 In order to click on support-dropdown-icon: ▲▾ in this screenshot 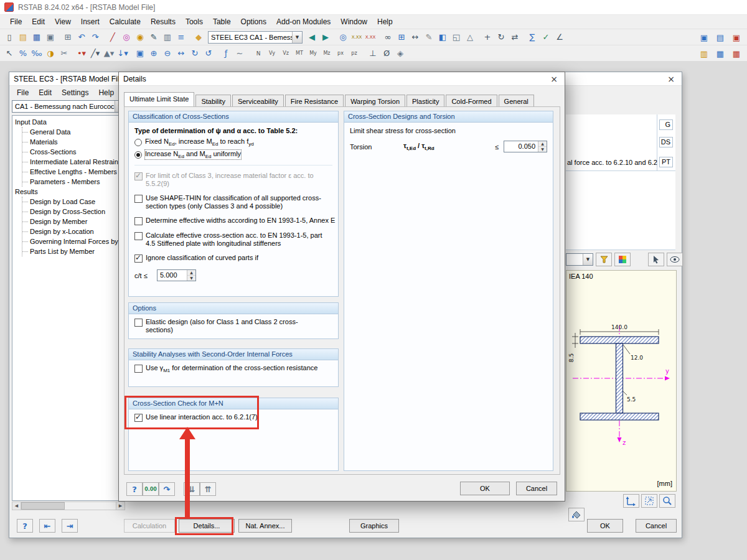, I will do `click(109, 54)`.